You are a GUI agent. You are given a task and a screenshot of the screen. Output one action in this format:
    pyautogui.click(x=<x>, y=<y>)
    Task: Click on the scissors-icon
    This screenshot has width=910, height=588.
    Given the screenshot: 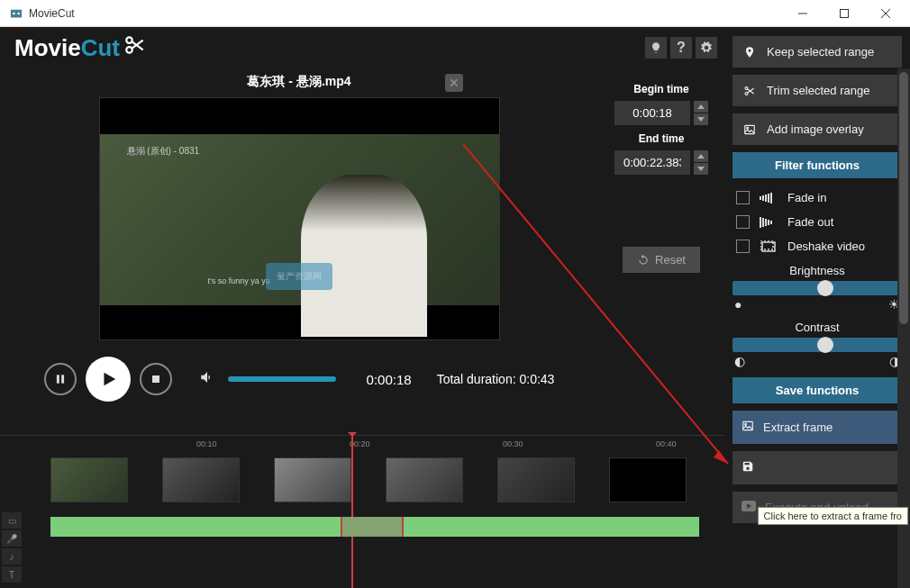 What is the action you would take?
    pyautogui.click(x=750, y=91)
    